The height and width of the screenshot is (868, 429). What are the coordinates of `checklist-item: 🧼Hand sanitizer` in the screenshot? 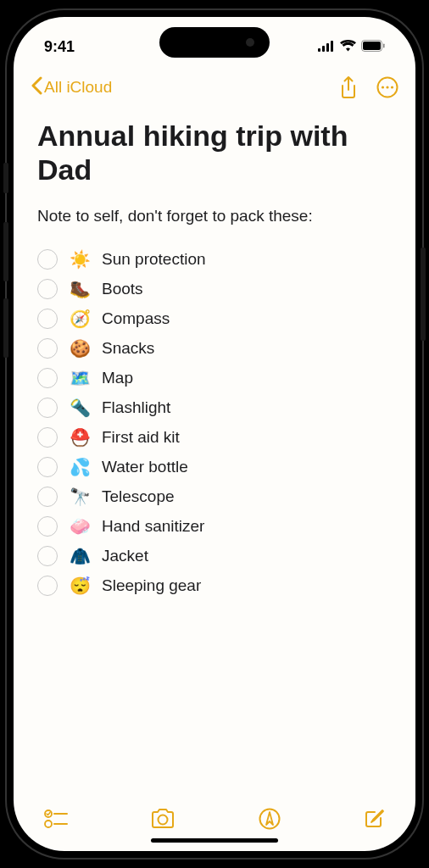 It's located at (214, 526).